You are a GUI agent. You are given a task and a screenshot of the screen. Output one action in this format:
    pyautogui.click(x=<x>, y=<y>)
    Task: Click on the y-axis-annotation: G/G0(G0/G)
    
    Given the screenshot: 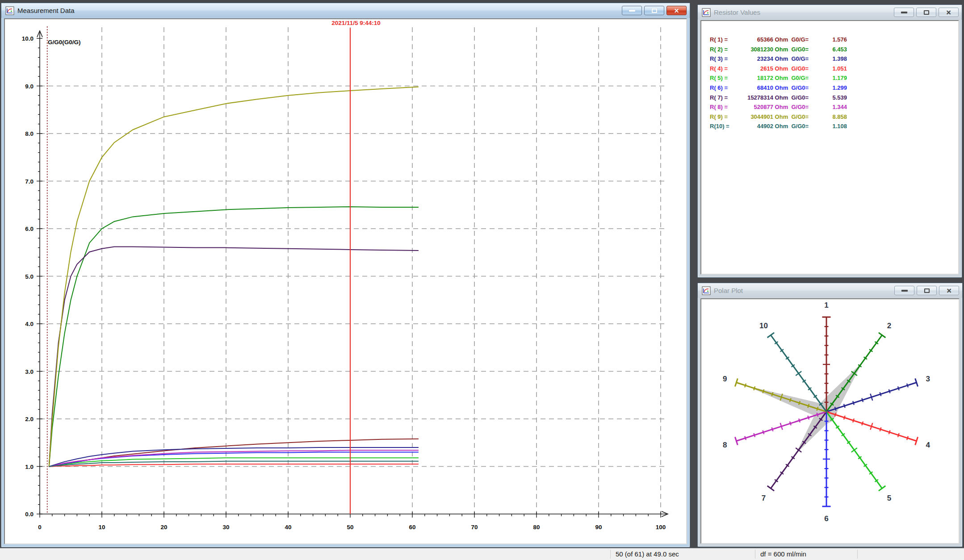 What is the action you would take?
    pyautogui.click(x=64, y=42)
    